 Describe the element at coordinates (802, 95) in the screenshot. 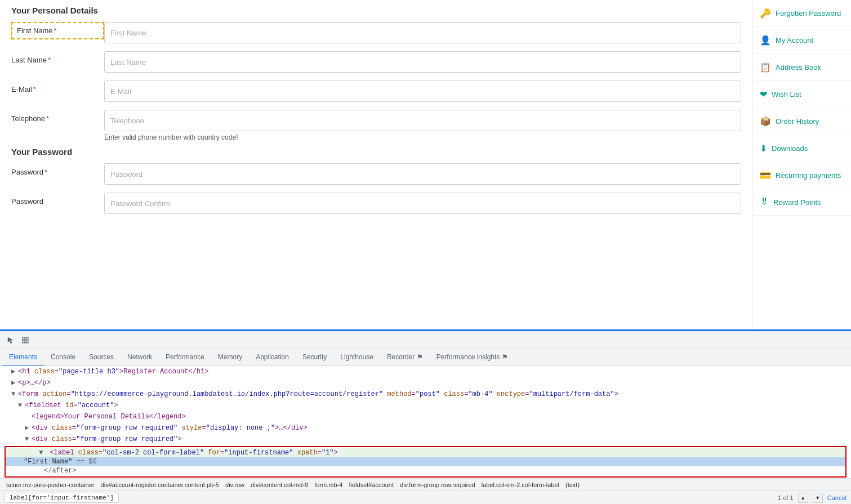

I see `sidebar-item-wish-list: ❤ Wish List` at that location.